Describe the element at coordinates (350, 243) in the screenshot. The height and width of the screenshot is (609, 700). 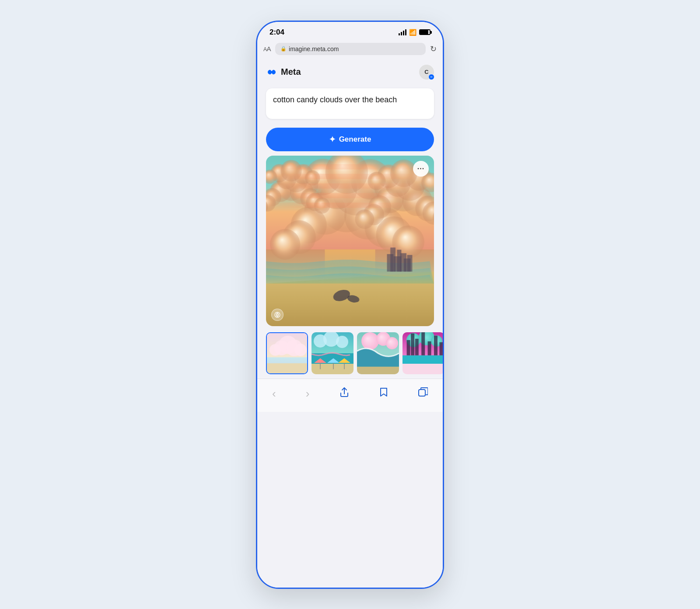
I see `main-image-section: ···` at that location.